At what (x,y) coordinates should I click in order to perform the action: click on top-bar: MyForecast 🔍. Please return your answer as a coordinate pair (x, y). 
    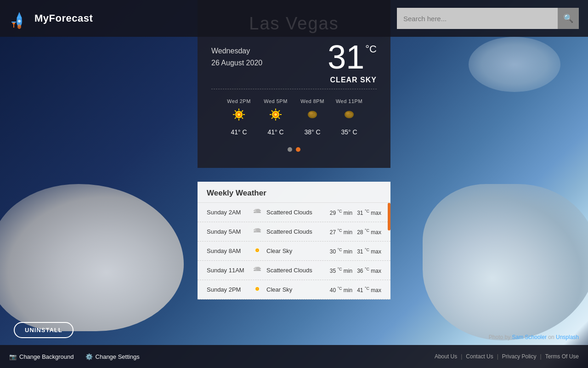
    Looking at the image, I should click on (294, 18).